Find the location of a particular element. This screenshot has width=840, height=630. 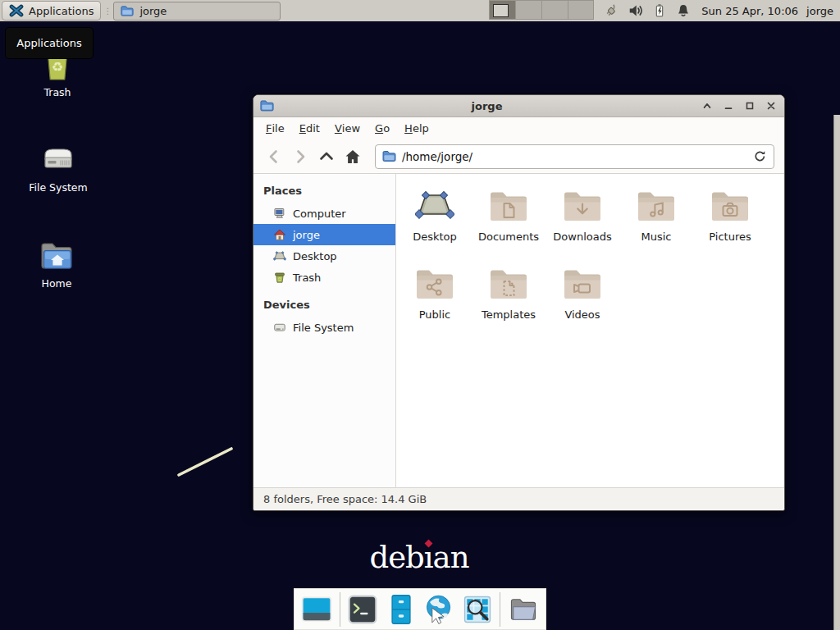

e-music is located at coordinates (656, 205).